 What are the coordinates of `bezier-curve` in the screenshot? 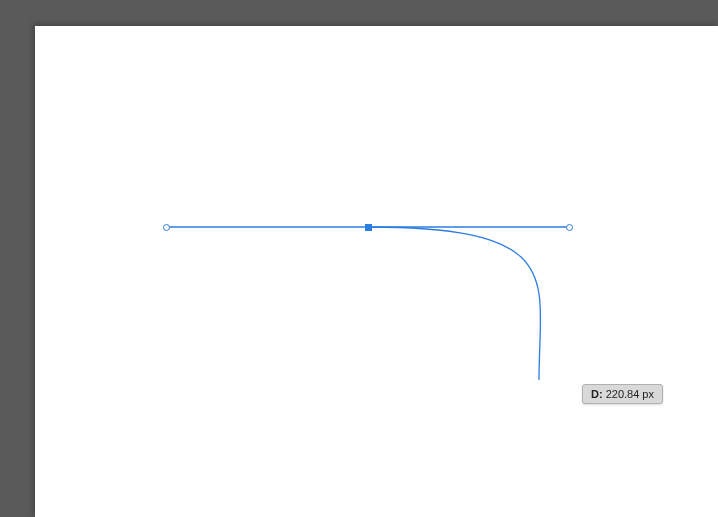 It's located at (454, 304).